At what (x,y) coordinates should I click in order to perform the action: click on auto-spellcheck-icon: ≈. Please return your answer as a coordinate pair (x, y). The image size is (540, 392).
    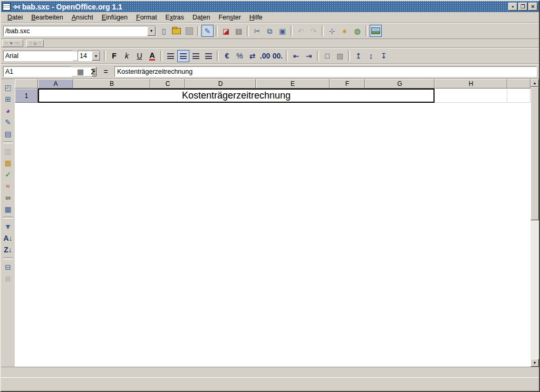
    Looking at the image, I should click on (8, 185).